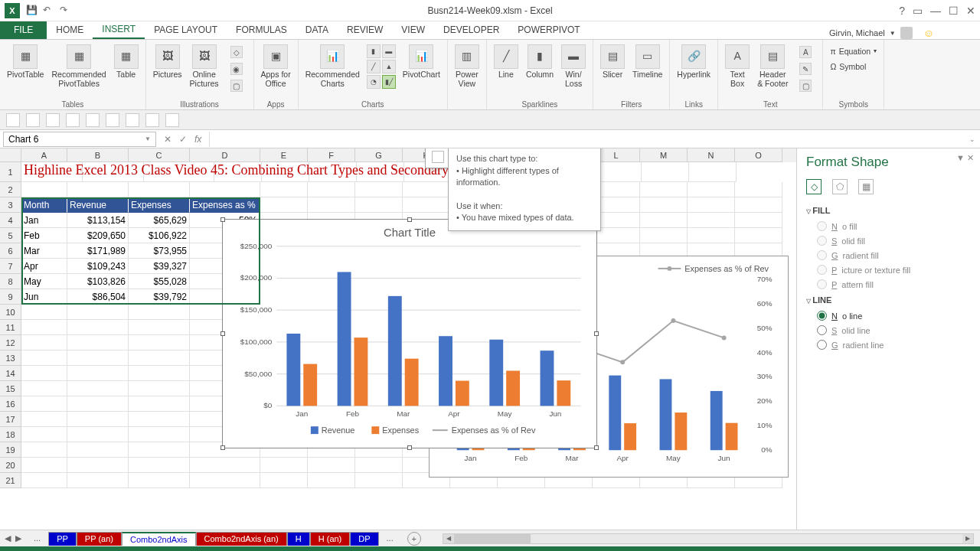 This screenshot has height=551, width=980. What do you see at coordinates (759, 155) in the screenshot?
I see `col-header: O` at bounding box center [759, 155].